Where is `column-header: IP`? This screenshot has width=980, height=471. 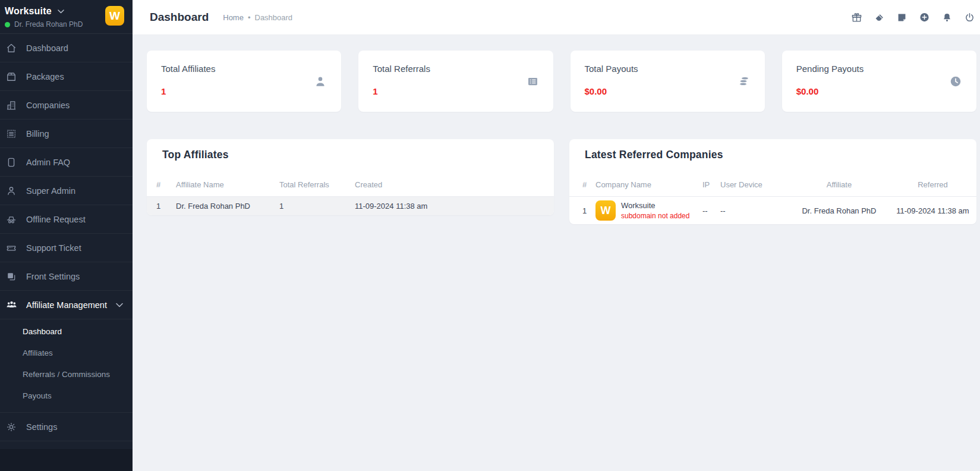
column-header: IP is located at coordinates (711, 186).